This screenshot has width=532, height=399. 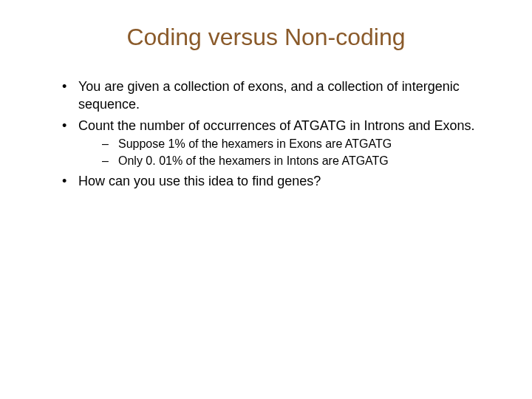 What do you see at coordinates (299, 152) in the screenshot?
I see `sub-bullet-list: Suppose 1% of the hexamers in Exons are …` at bounding box center [299, 152].